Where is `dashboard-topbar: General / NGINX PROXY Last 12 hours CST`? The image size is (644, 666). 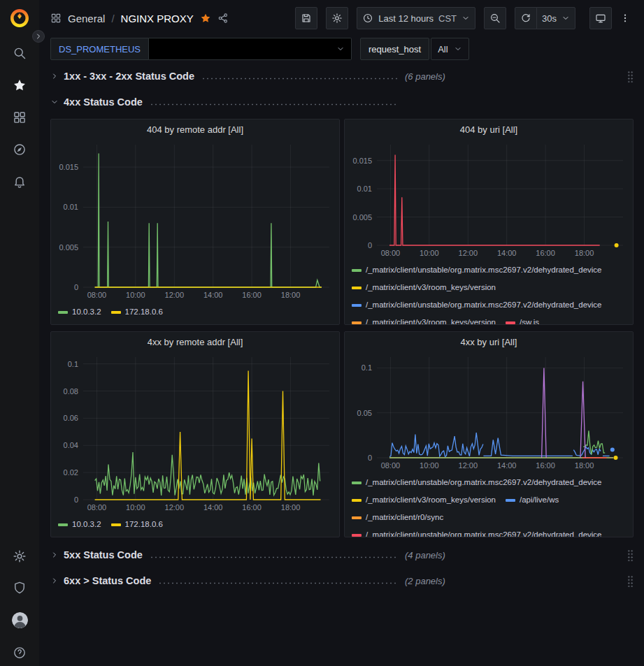
dashboard-topbar: General / NGINX PROXY Last 12 hours CST is located at coordinates (341, 18).